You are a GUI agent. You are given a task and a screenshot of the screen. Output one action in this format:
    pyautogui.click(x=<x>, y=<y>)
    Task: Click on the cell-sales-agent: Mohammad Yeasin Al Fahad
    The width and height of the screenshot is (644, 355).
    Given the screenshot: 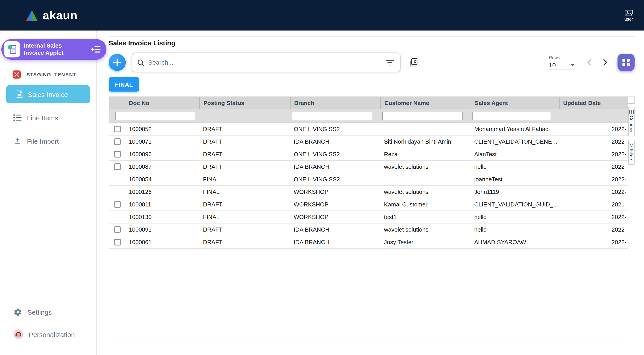 What is the action you would take?
    pyautogui.click(x=515, y=129)
    